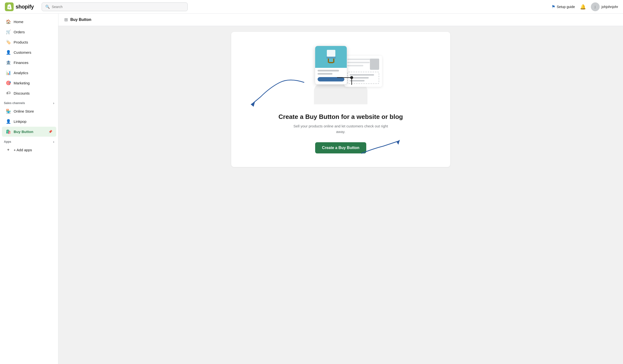 This screenshot has width=623, height=364. I want to click on search-bar: 🔍, so click(115, 7).